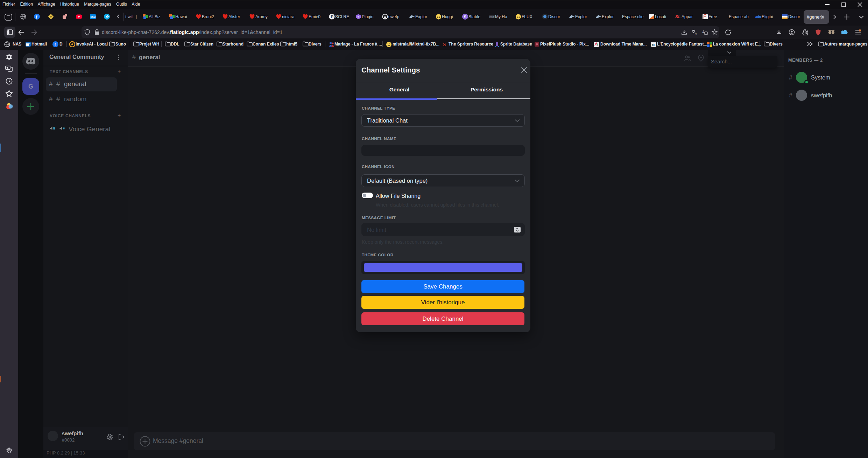 The height and width of the screenshot is (458, 868). Describe the element at coordinates (93, 17) in the screenshot. I see `svg-text: DSM` at that location.